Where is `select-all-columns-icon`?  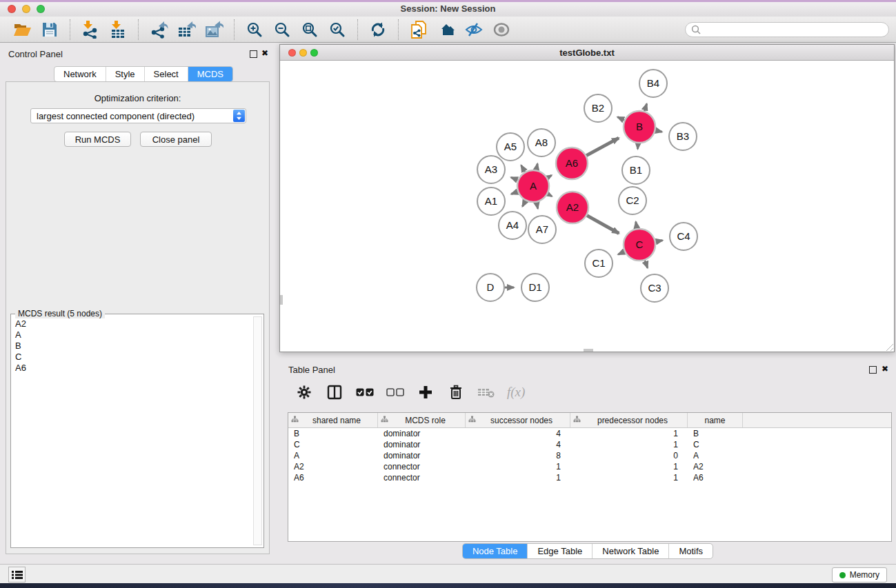
select-all-columns-icon is located at coordinates (365, 392).